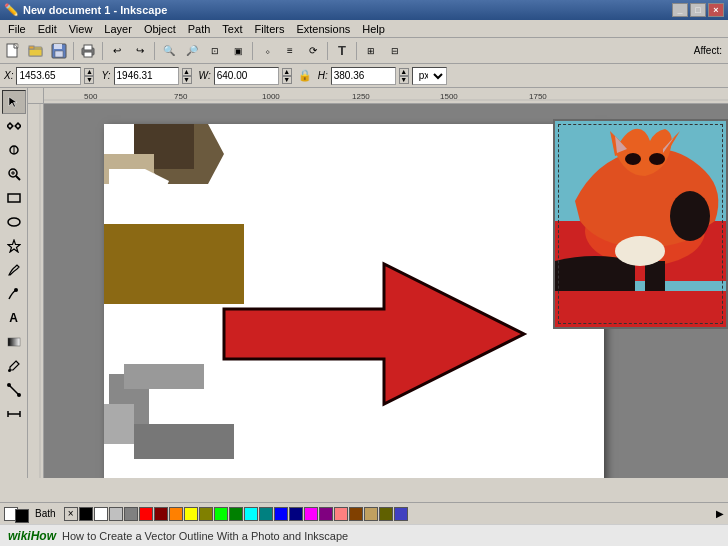 The image size is (728, 546). Describe the element at coordinates (48, 76) in the screenshot. I see `x-input` at that location.